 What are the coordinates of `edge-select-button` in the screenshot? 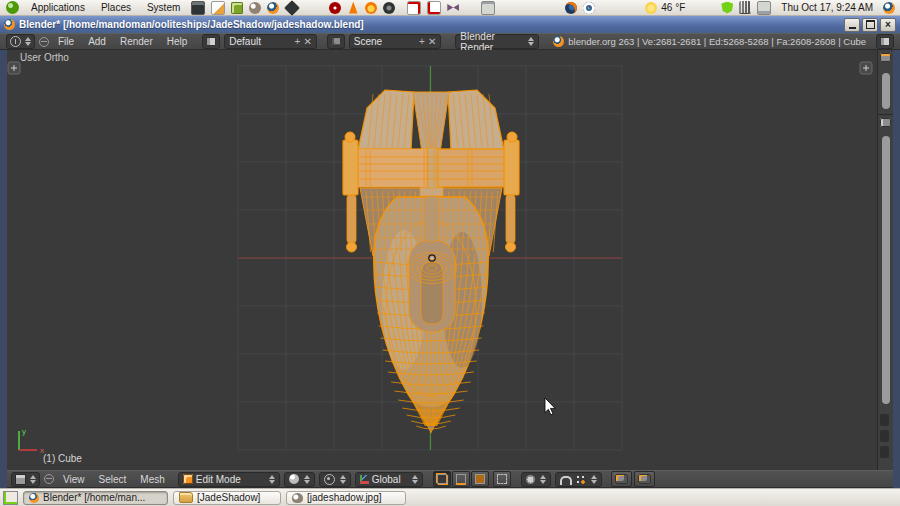 It's located at (461, 479).